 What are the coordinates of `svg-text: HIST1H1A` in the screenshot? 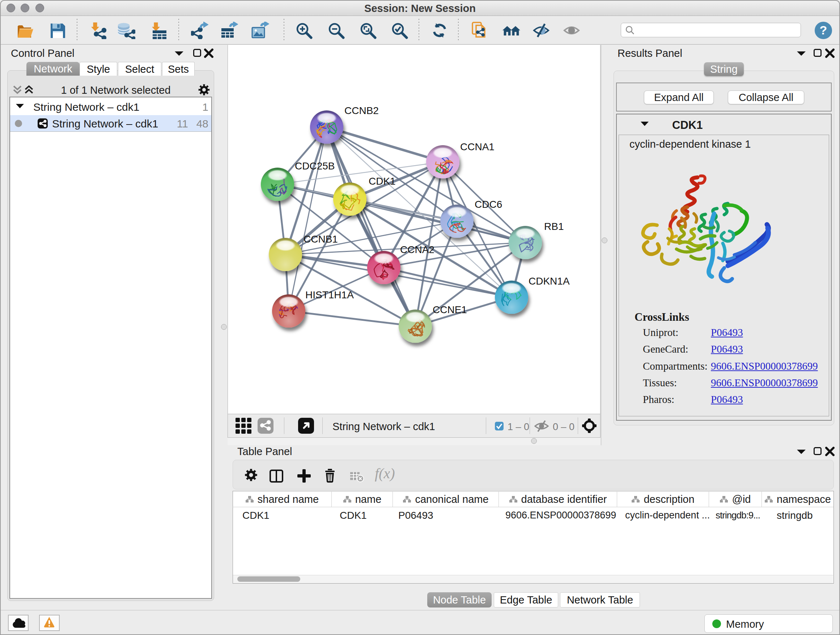 It's located at (330, 295).